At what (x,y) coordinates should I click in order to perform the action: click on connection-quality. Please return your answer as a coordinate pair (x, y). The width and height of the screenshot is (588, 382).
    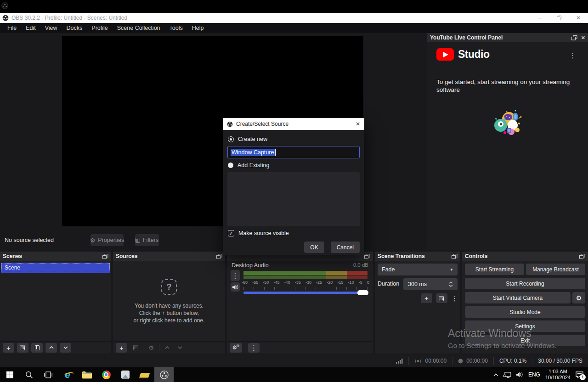
    Looking at the image, I should click on (400, 361).